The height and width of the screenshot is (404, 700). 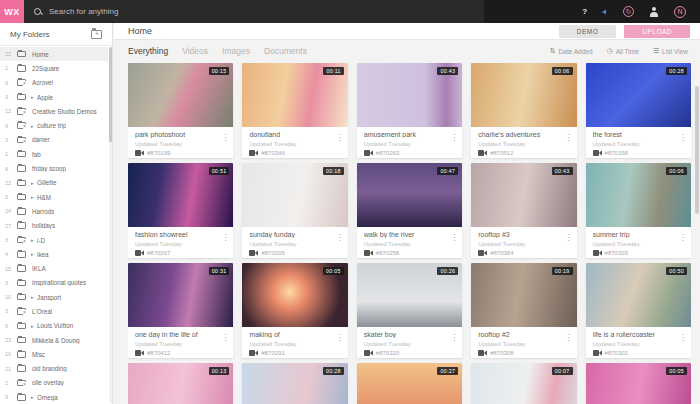 I want to click on main-scrollbar, so click(x=697, y=150).